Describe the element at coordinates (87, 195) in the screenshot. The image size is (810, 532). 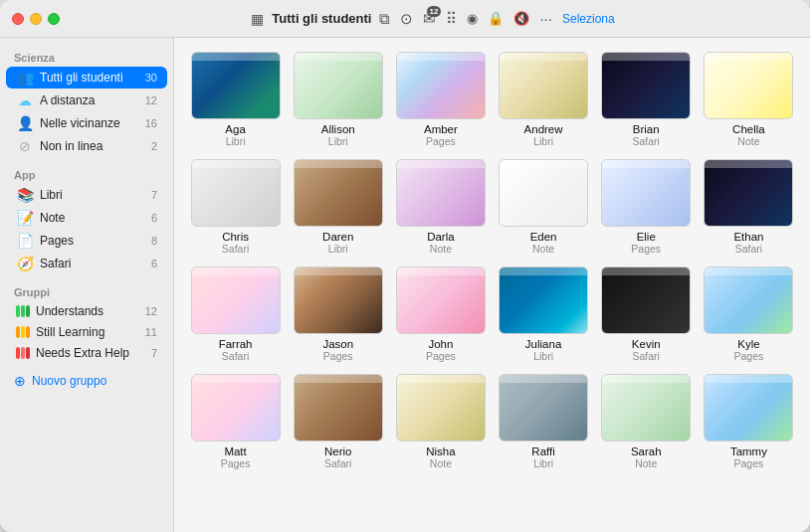
I see `sidebar-item-libri: 📚 Libri 7` at that location.